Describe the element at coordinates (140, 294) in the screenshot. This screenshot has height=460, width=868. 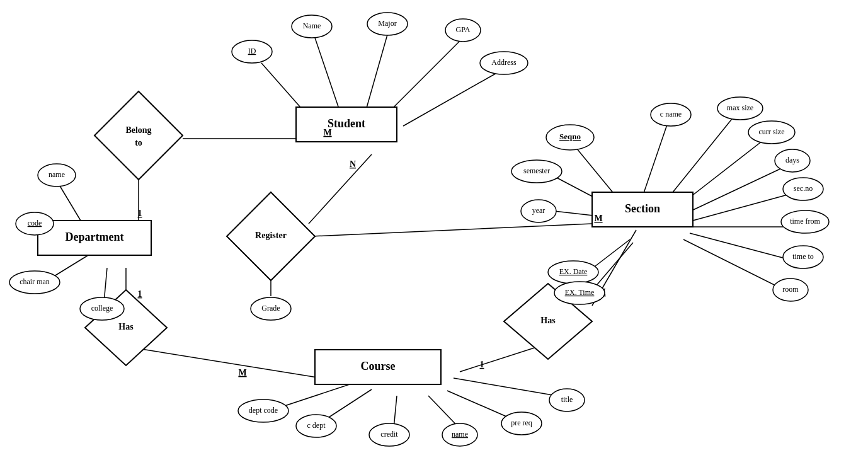
I see `card-has-dept-dept: 1` at that location.